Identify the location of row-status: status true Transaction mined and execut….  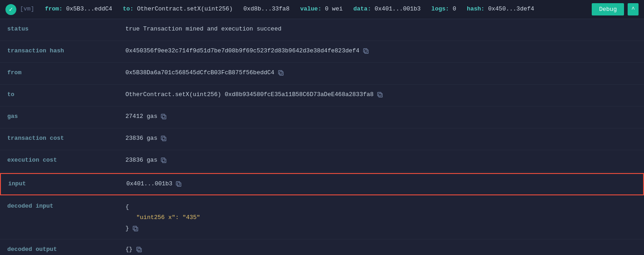
(322, 30).